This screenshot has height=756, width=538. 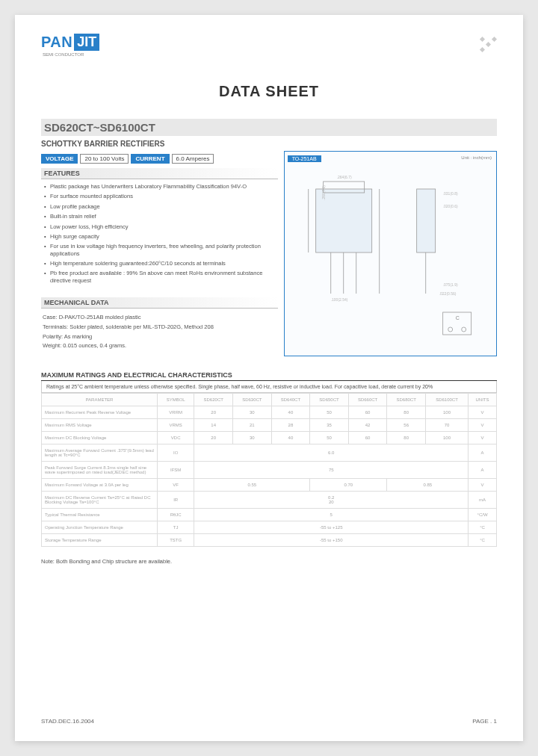 What do you see at coordinates (161, 196) in the screenshot?
I see `feature-item: For surface mounted applications` at bounding box center [161, 196].